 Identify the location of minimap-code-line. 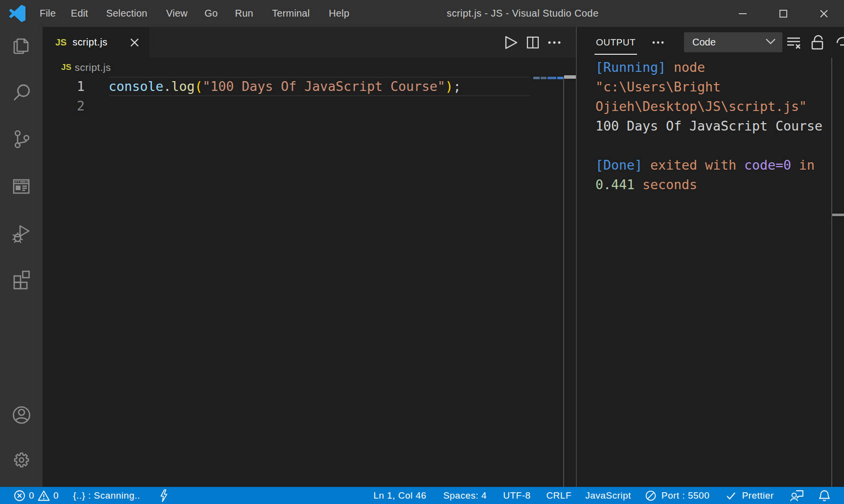
(548, 78).